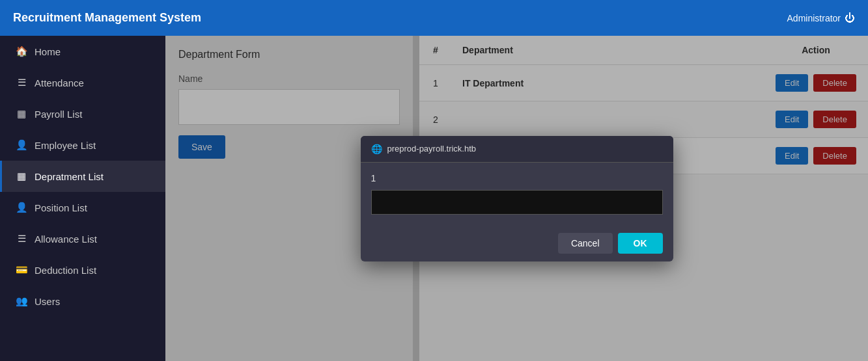  What do you see at coordinates (61, 208) in the screenshot?
I see `sidebar-label-position-list: Position List` at bounding box center [61, 208].